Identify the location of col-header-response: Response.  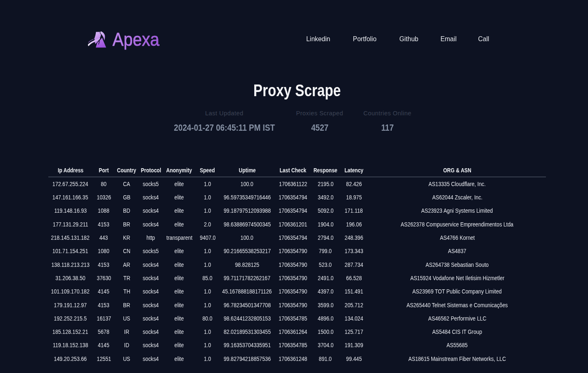
(325, 171).